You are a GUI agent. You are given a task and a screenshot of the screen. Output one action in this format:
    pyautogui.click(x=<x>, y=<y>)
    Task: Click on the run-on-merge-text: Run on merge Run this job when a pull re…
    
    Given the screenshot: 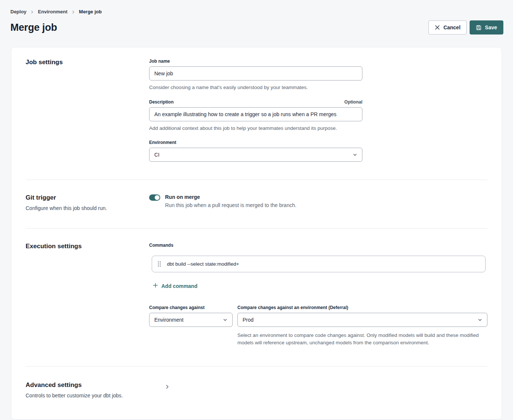 What is the action you would take?
    pyautogui.click(x=231, y=201)
    